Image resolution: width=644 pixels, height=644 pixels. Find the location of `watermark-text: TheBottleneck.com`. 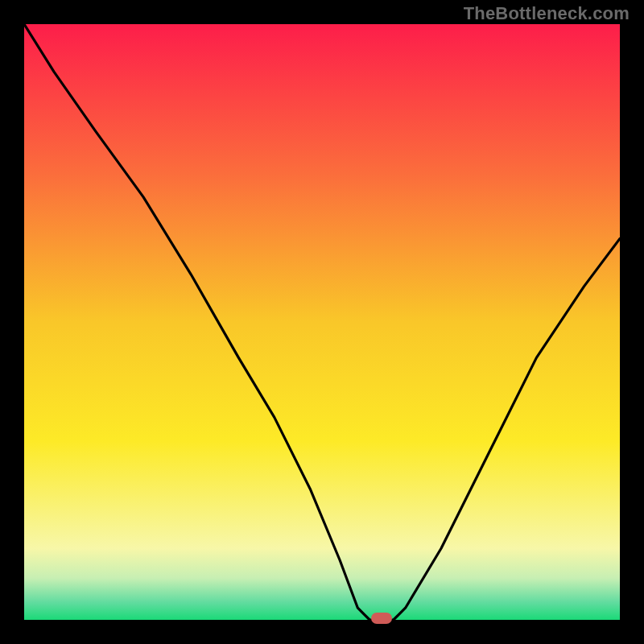

watermark-text: TheBottleneck.com is located at coordinates (547, 14).